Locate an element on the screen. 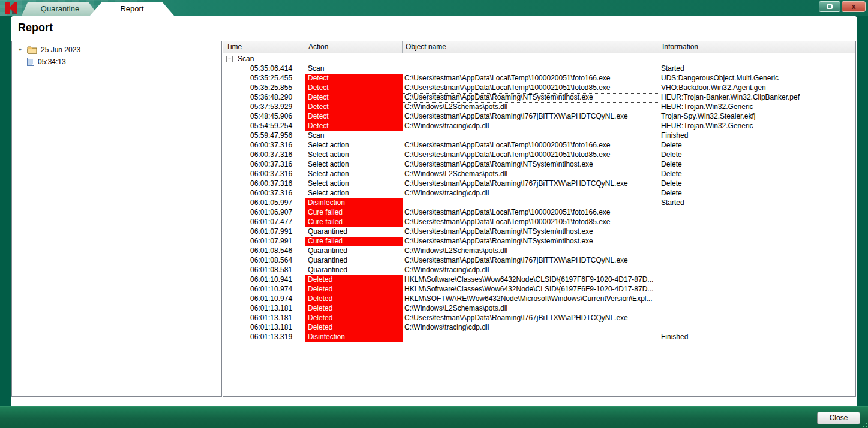  cell-time: 05:37:53.929 is located at coordinates (278, 107).